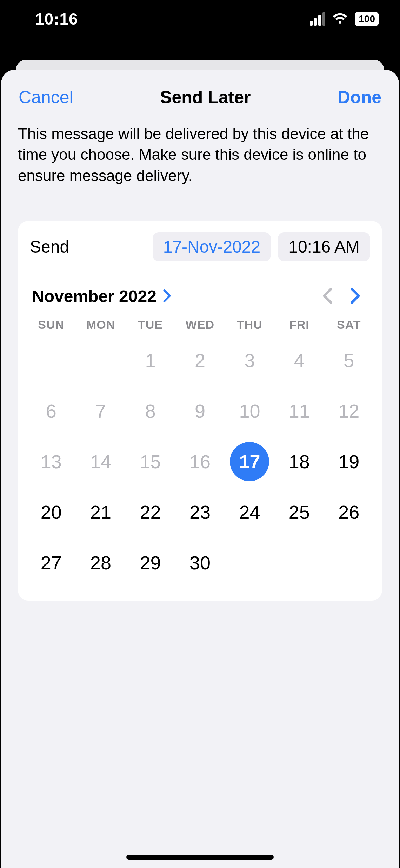 The width and height of the screenshot is (400, 868). What do you see at coordinates (200, 159) in the screenshot?
I see `sheet-description: This message will be delivered by this d…` at bounding box center [200, 159].